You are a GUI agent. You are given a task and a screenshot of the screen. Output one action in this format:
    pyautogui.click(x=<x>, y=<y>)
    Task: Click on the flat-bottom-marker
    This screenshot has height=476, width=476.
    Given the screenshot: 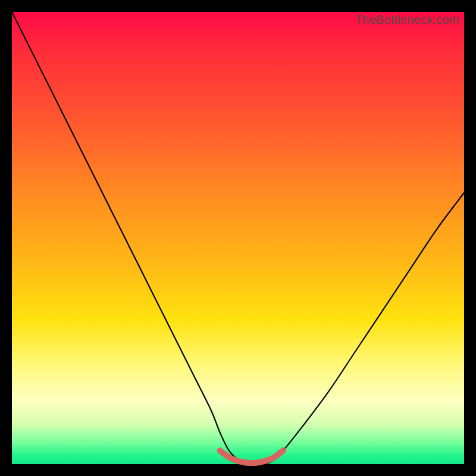 What is the action you would take?
    pyautogui.click(x=252, y=457)
    